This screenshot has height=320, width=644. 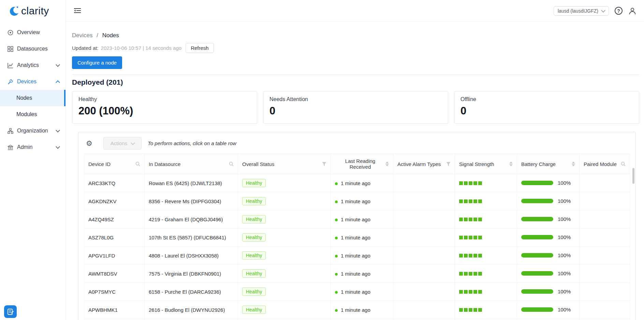 What do you see at coordinates (424, 292) in the screenshot?
I see `alarm-types-cell` at bounding box center [424, 292].